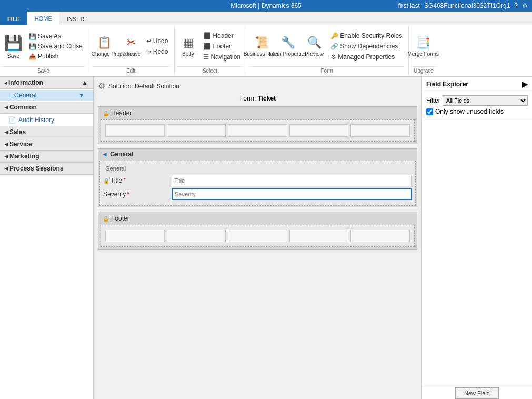  I want to click on ribbon-group-save: 💾 Save 💾 Save As 💾 Save and Close 📤 Publ…, so click(45, 51).